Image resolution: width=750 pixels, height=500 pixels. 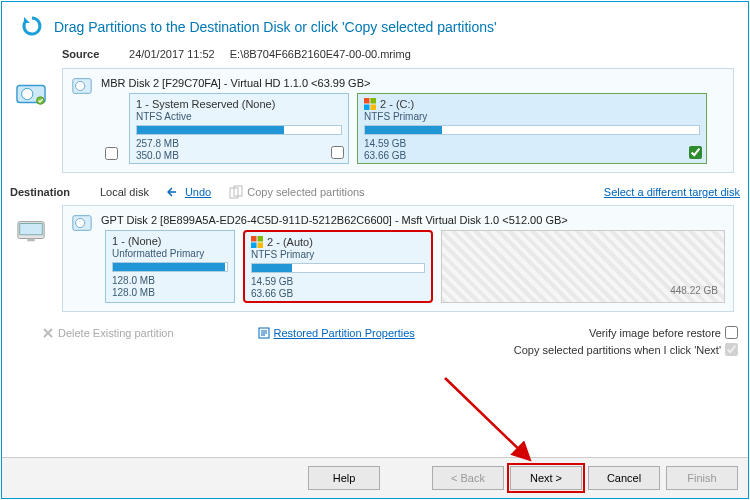 I want to click on help-button: Help, so click(x=344, y=478).